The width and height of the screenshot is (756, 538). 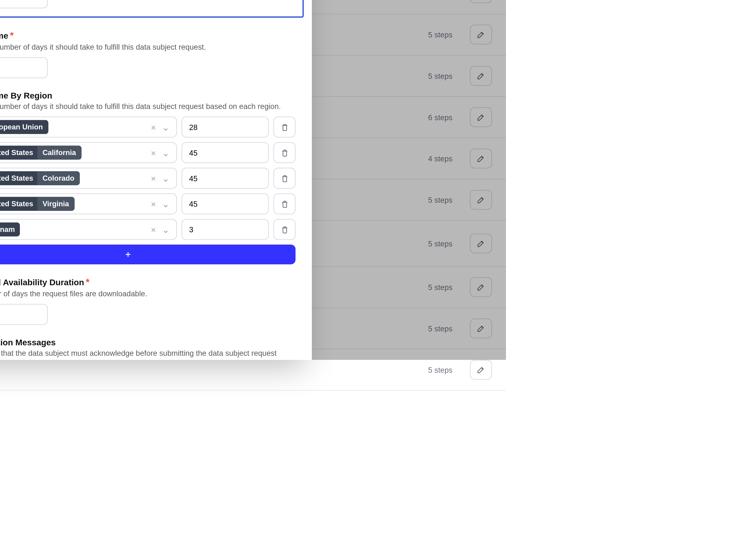 What do you see at coordinates (88, 229) in the screenshot?
I see `region-select: Vietnam × ⌄` at bounding box center [88, 229].